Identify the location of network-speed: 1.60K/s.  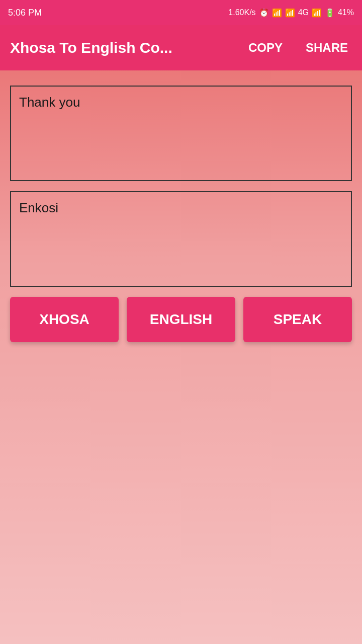
(242, 13).